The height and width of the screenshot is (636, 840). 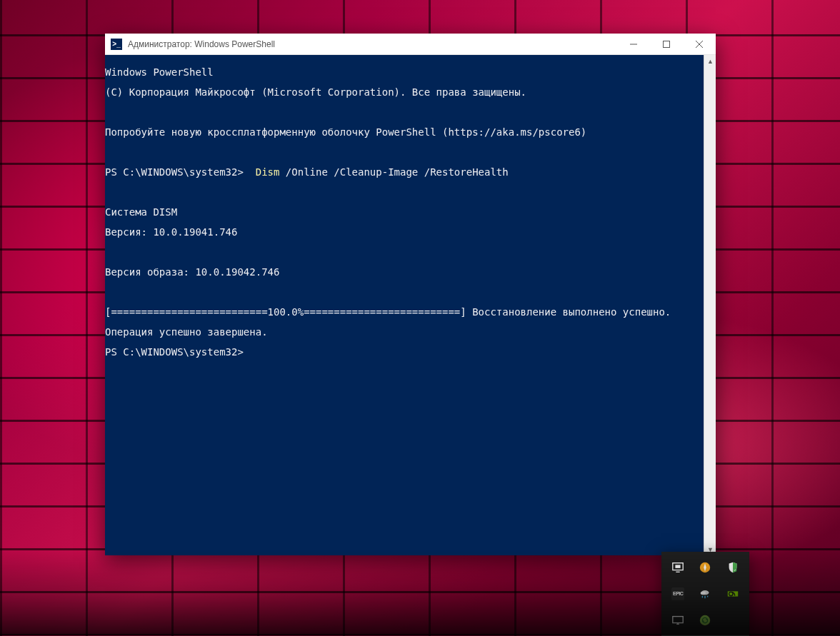 I want to click on compass-icon, so click(x=705, y=568).